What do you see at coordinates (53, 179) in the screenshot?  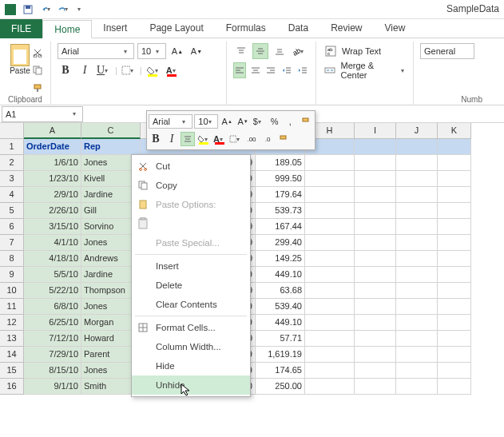 I see `cell: 1/23/10` at bounding box center [53, 179].